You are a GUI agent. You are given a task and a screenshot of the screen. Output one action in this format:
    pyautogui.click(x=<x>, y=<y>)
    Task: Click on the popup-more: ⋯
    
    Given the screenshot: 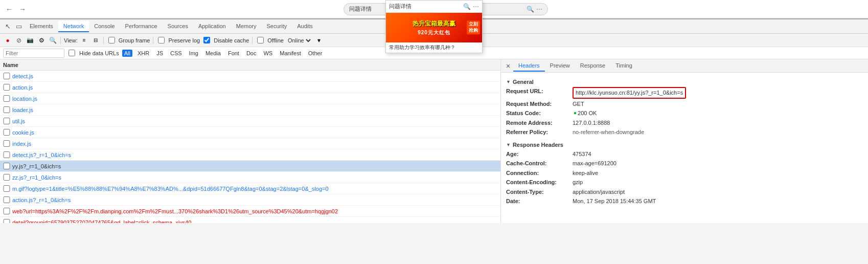 What is the action you would take?
    pyautogui.click(x=476, y=7)
    